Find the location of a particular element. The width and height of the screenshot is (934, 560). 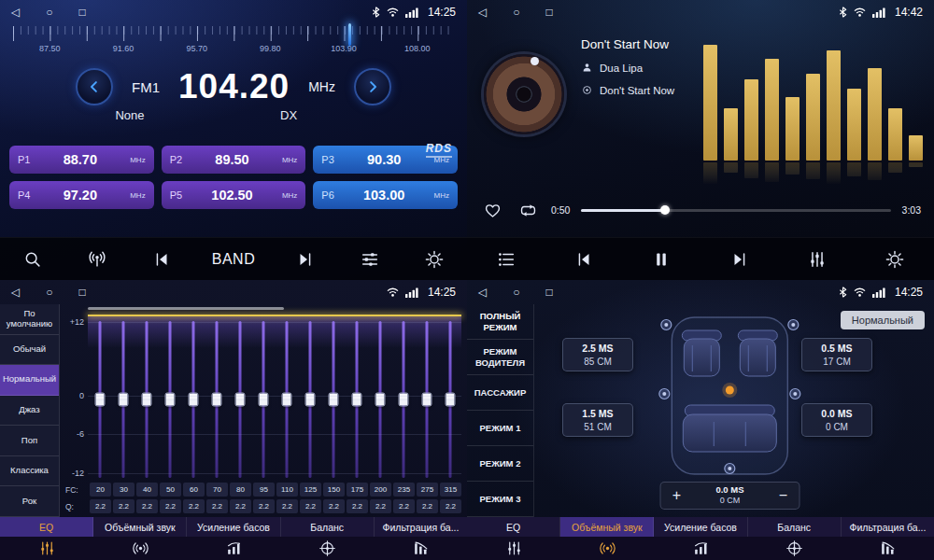

eq-fc-value: 30 is located at coordinates (123, 489).